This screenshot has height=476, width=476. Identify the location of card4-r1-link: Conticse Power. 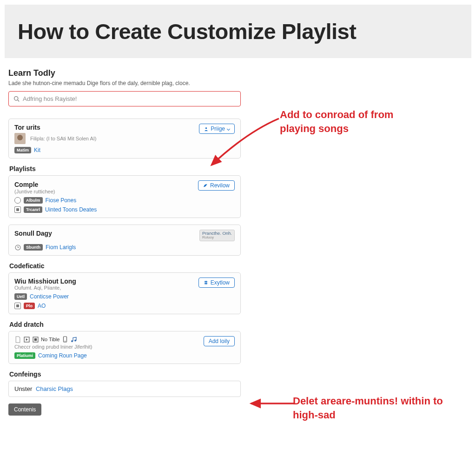
(49, 297).